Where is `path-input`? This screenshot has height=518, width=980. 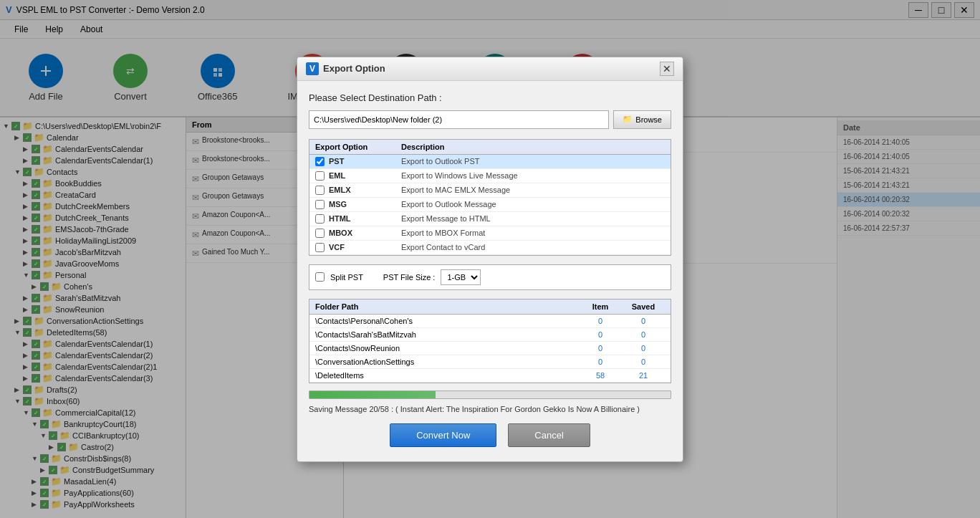 path-input is located at coordinates (458, 120).